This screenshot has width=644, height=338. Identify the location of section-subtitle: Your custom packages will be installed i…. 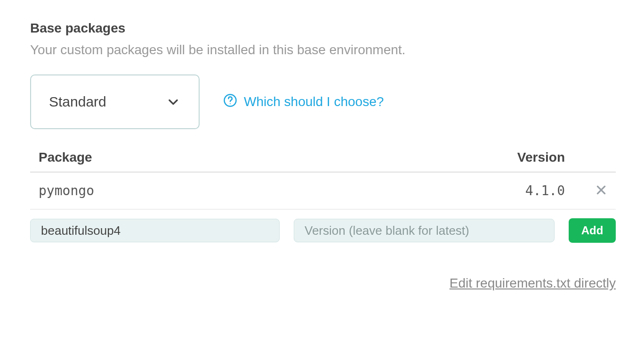
(323, 50).